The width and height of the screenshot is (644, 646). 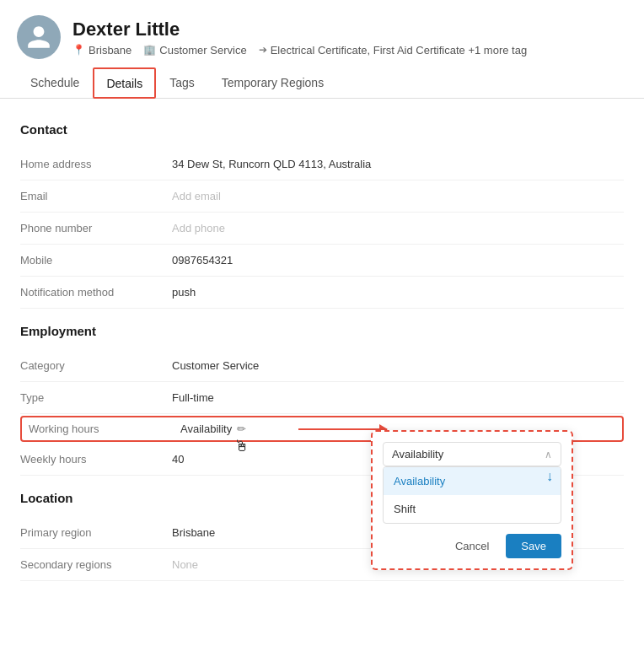 I want to click on user-name: Dexter Little, so click(x=300, y=30).